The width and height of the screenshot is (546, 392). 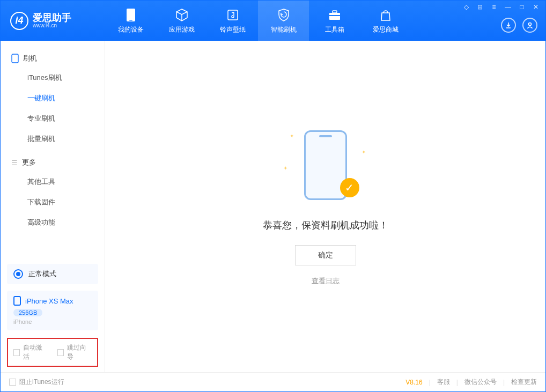 What do you see at coordinates (53, 78) in the screenshot?
I see `sidebar-itunes-flash: iTunes刷机` at bounding box center [53, 78].